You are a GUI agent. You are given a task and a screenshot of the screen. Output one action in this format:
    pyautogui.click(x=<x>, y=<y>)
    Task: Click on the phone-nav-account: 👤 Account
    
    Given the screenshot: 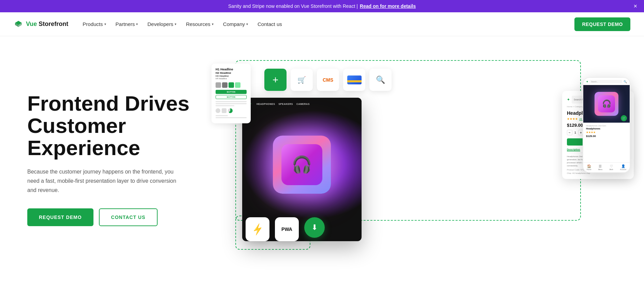 What is the action you would take?
    pyautogui.click(x=623, y=167)
    